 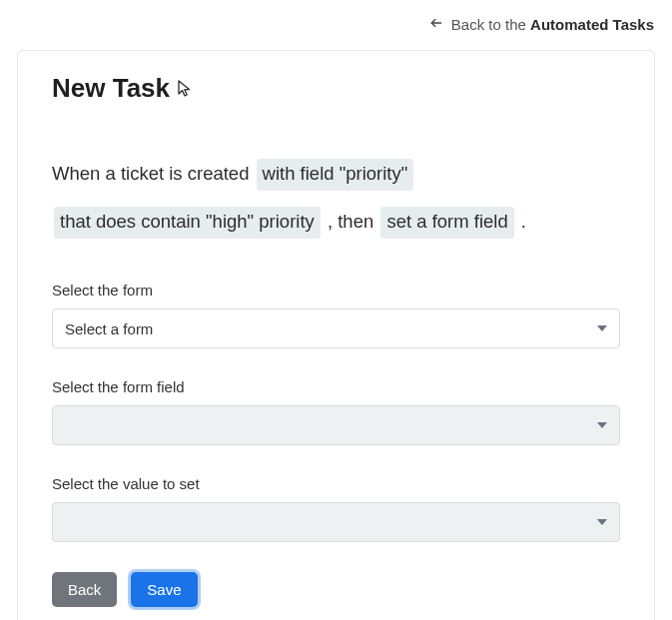 What do you see at coordinates (336, 175) in the screenshot?
I see `condition-field-chip: with field "priority"` at bounding box center [336, 175].